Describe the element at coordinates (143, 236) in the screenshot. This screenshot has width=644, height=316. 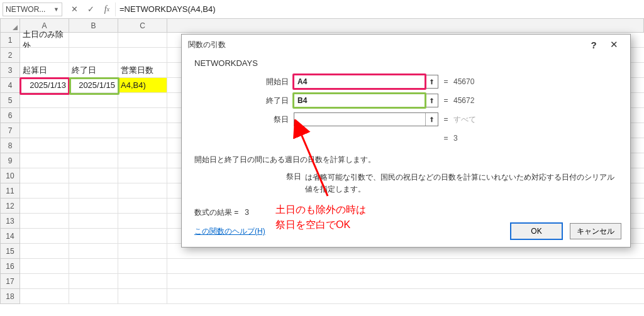
I see `cell-C14` at that location.